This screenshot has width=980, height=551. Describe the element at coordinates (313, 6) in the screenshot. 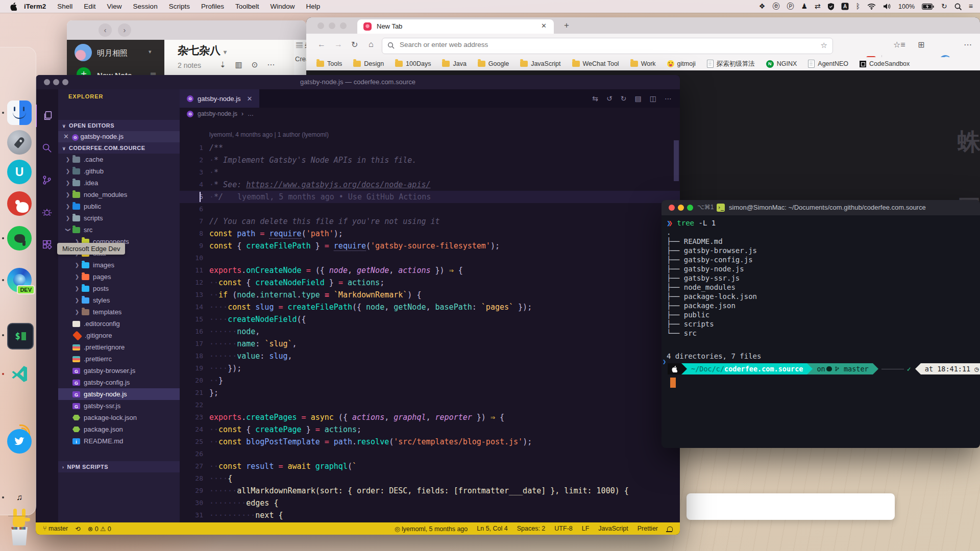

I see `menu-item-help: Help` at that location.